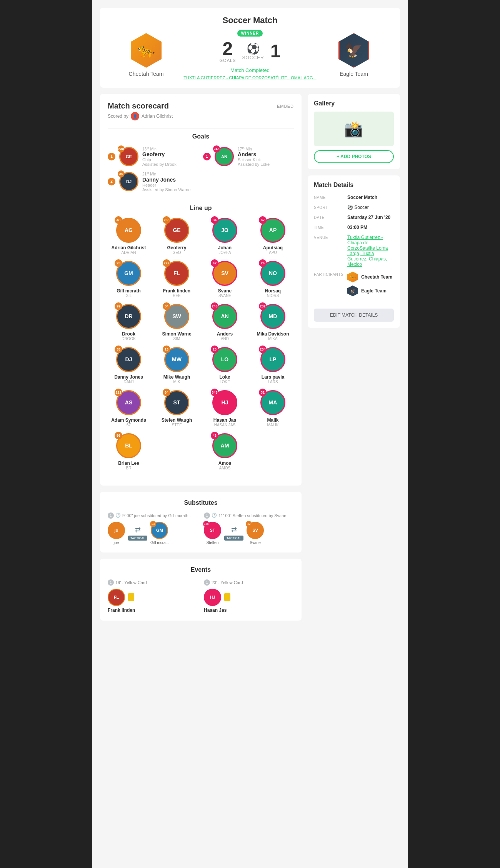 The width and height of the screenshot is (500, 868). Describe the element at coordinates (201, 208) in the screenshot. I see `lineup-title: Line up` at that location.